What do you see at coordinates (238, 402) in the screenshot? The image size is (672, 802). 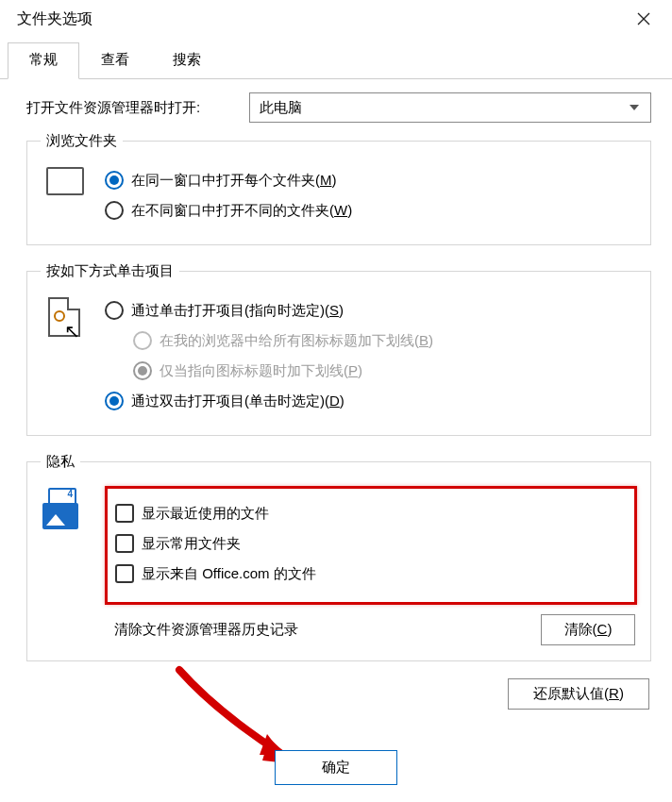 I see `radio-label: 通过双击打开项目(单击时选定)(D)` at bounding box center [238, 402].